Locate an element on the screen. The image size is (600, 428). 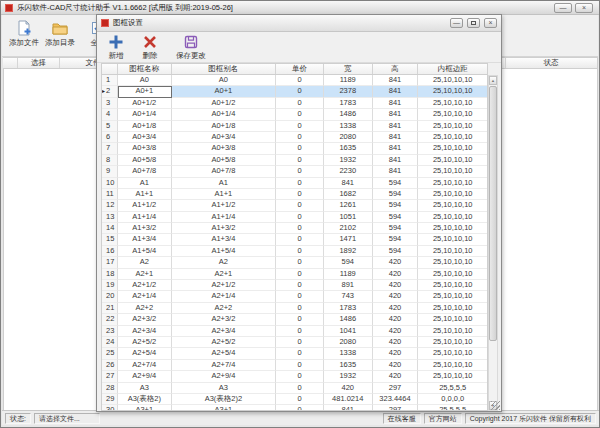
width-column-header: 宽 is located at coordinates (348, 69).